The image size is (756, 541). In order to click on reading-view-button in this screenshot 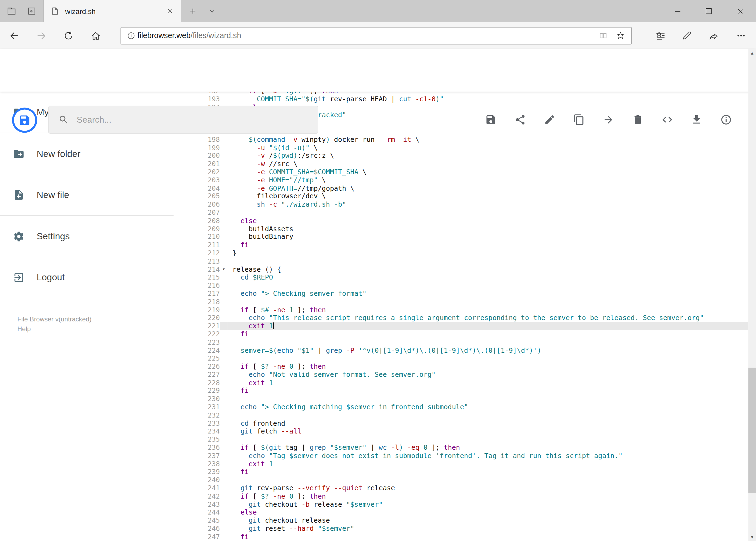, I will do `click(603, 36)`.